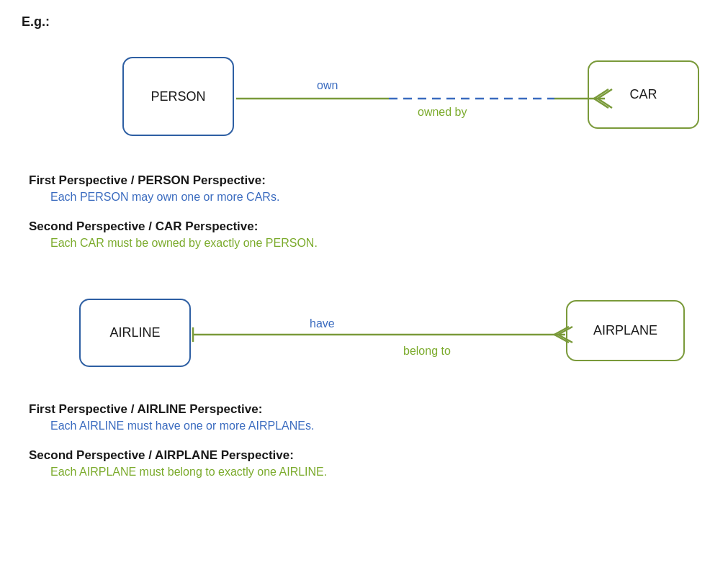  I want to click on svg-text: own, so click(327, 85).